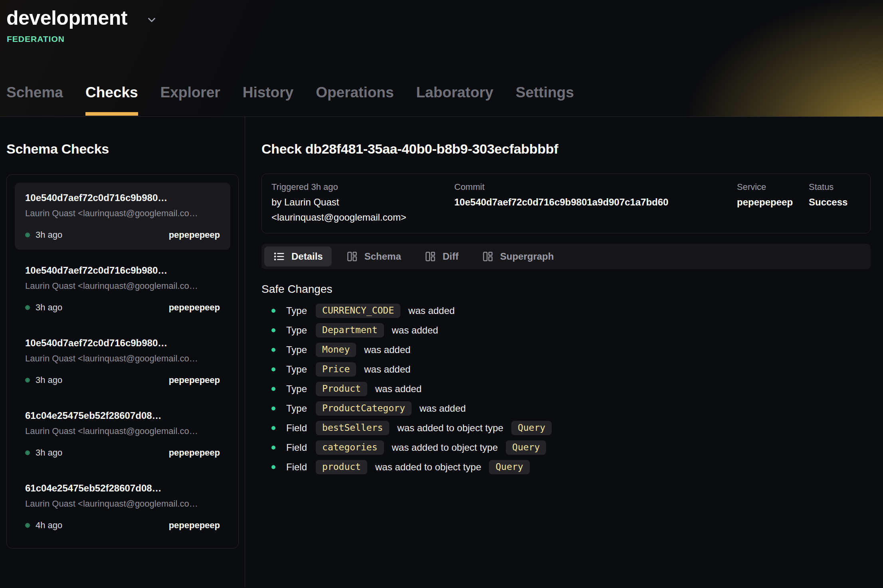  What do you see at coordinates (383, 257) in the screenshot?
I see `check-detail-tab-label: Schema` at bounding box center [383, 257].